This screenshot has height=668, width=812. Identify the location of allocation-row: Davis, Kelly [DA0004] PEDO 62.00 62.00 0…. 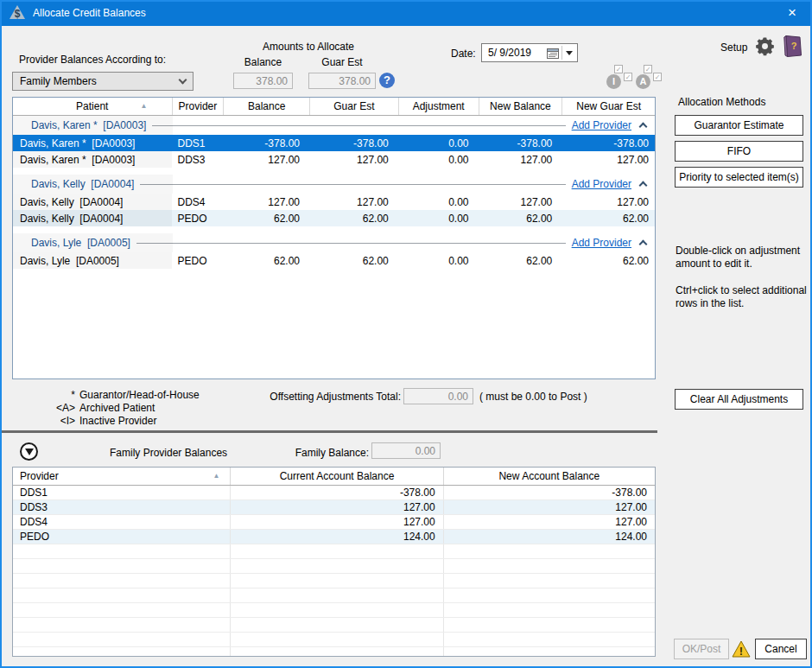
(333, 218).